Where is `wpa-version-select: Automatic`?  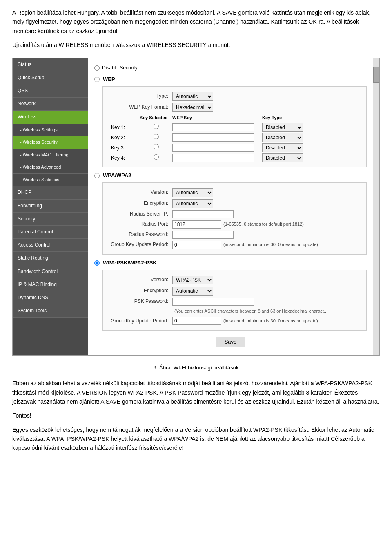 wpa-version-select: Automatic is located at coordinates (193, 193).